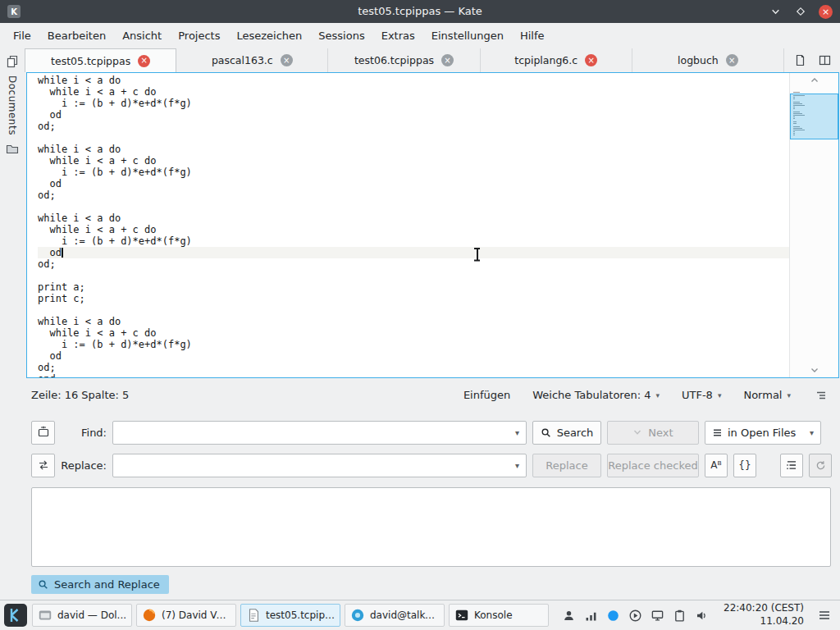 The height and width of the screenshot is (630, 840). I want to click on code-line-24: i := (b + d)*e+d*(f*g), so click(413, 345).